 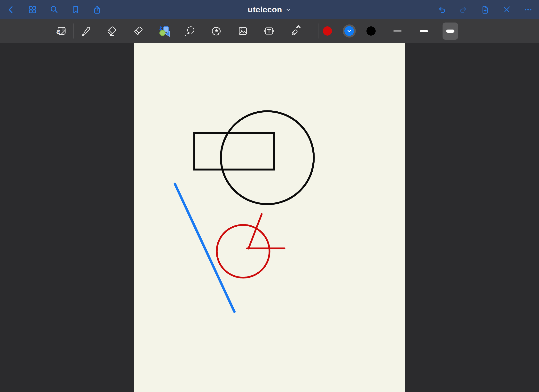 I want to click on nav-left-group, so click(x=54, y=10).